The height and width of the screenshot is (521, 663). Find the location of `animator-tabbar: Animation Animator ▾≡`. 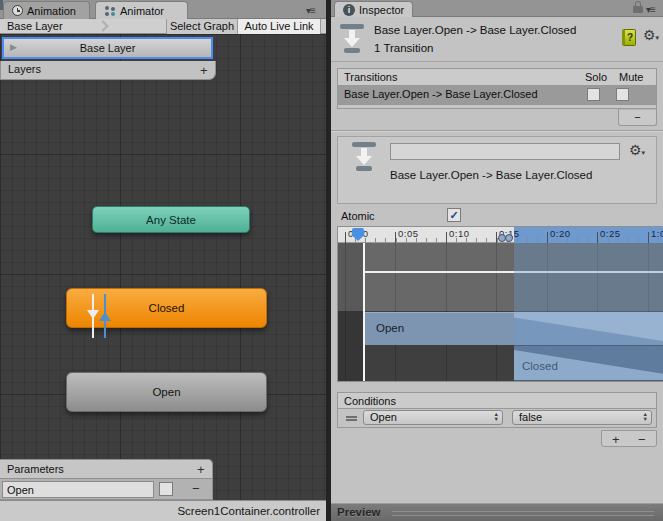

animator-tabbar: Animation Animator ▾≡ is located at coordinates (163, 10).